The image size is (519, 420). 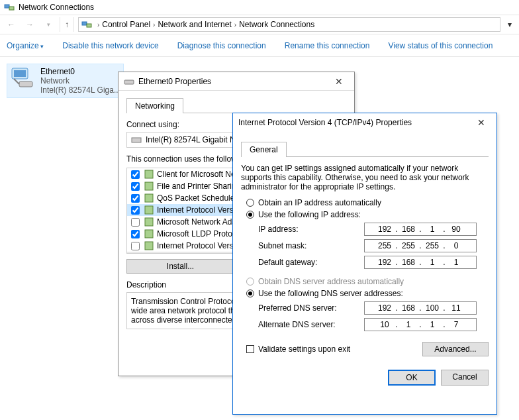 I want to click on breadcrumb-segment: Control Panel, so click(x=126, y=25).